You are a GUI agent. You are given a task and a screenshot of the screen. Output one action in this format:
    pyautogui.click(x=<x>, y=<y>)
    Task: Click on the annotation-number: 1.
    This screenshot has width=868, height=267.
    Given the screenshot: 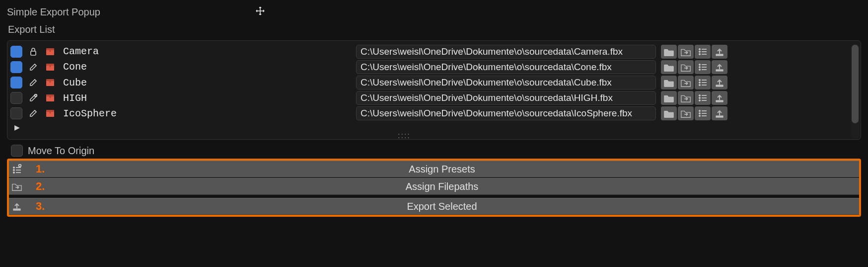 What is the action you would take?
    pyautogui.click(x=40, y=169)
    